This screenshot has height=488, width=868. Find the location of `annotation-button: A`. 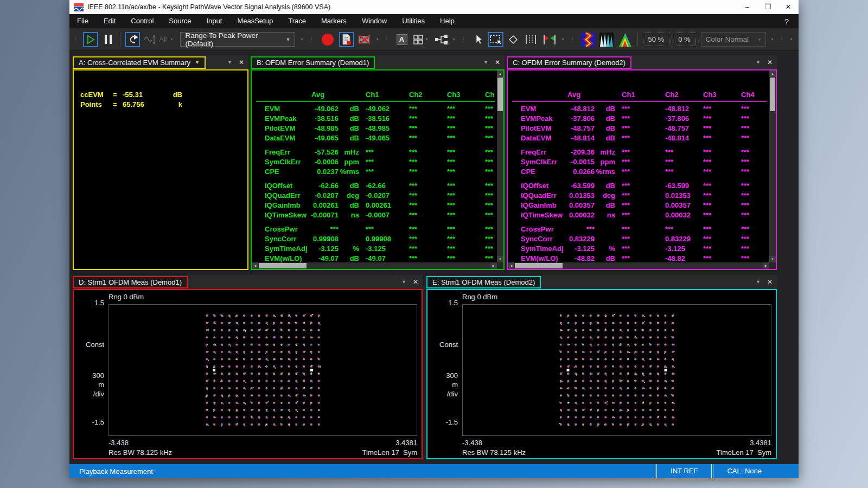

annotation-button: A is located at coordinates (402, 40).